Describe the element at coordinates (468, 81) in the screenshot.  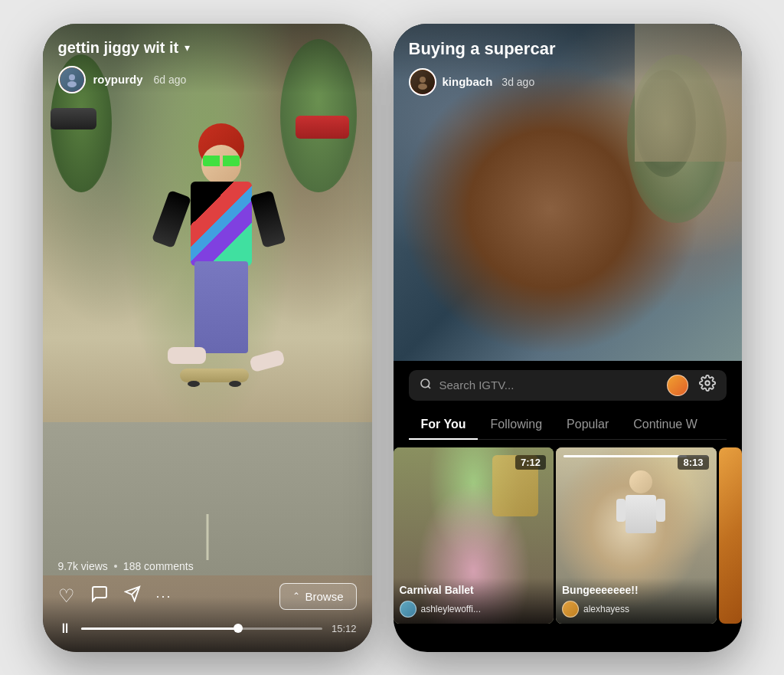
I see `right-username: kingbach` at that location.